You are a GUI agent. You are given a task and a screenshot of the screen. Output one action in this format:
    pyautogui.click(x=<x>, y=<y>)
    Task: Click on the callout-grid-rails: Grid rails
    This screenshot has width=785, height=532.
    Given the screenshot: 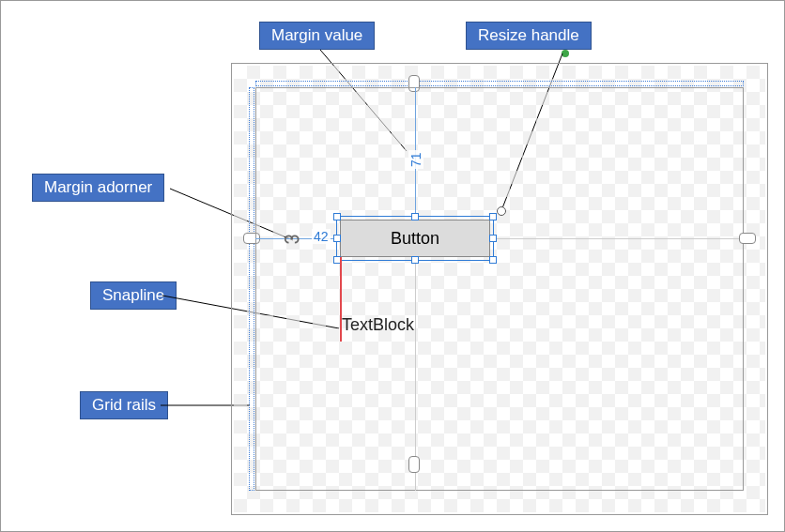 What is the action you would take?
    pyautogui.click(x=124, y=405)
    